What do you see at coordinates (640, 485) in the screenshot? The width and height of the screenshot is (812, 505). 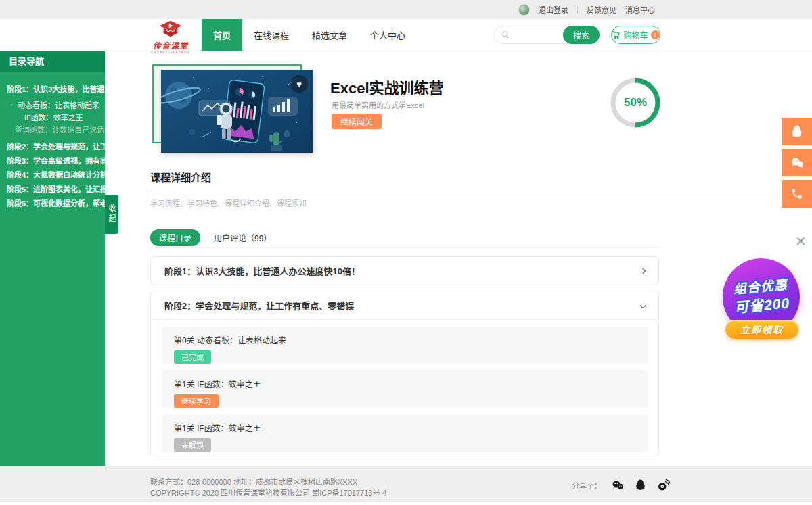 I see `qq-share-icon` at bounding box center [640, 485].